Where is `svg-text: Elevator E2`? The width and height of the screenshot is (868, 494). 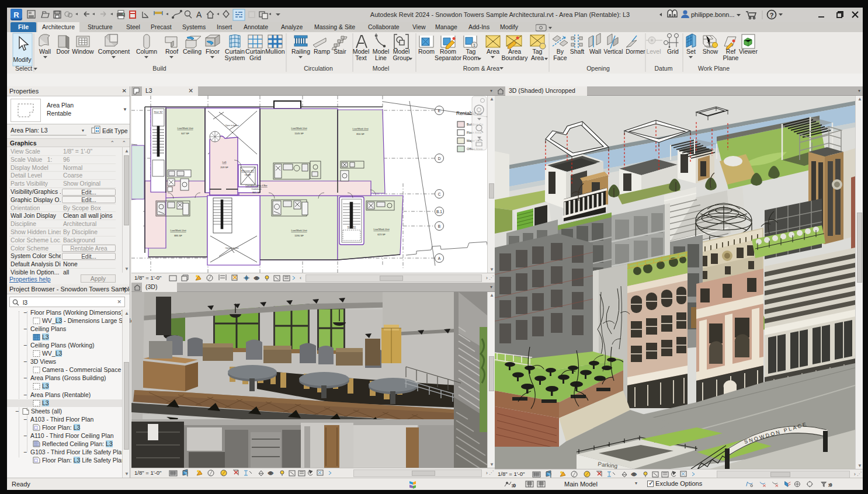 svg-text: Elevator E2 is located at coordinates (248, 171).